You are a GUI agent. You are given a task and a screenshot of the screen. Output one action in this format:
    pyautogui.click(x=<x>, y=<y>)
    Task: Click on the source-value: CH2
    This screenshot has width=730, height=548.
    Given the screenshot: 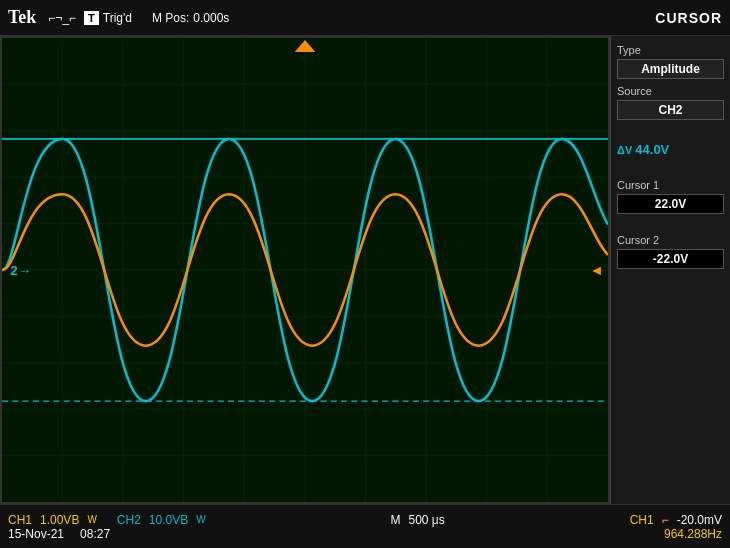 What is the action you would take?
    pyautogui.click(x=670, y=110)
    